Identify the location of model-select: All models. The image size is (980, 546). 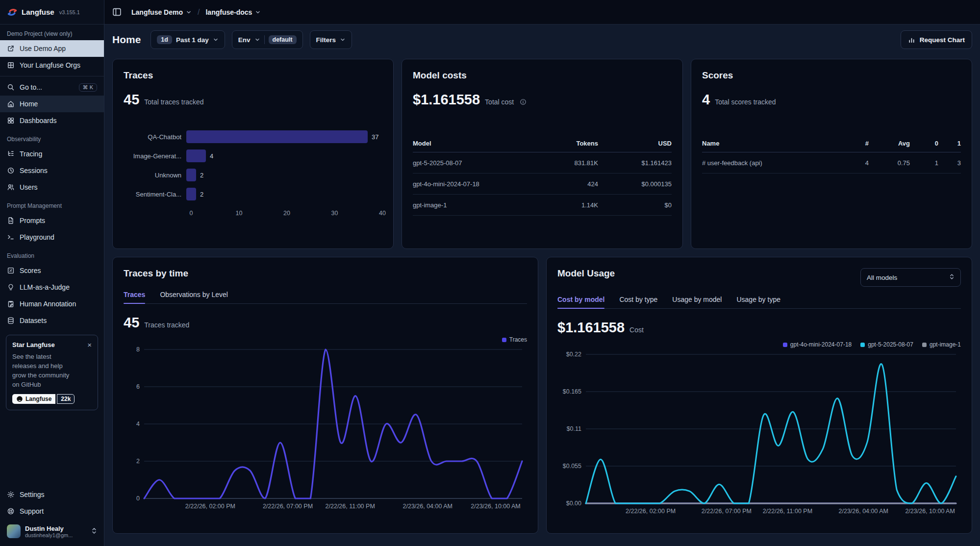
(911, 277).